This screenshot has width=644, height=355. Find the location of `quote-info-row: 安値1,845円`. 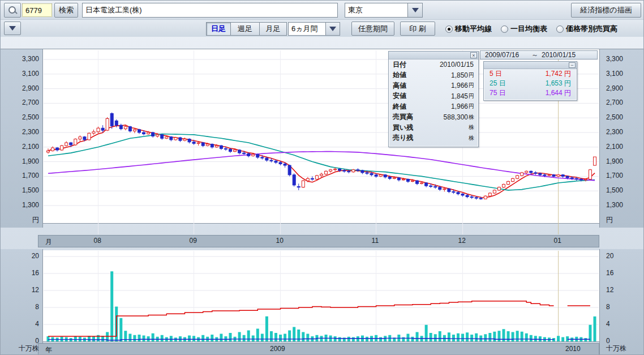

quote-info-row: 安値1,845円 is located at coordinates (433, 96).